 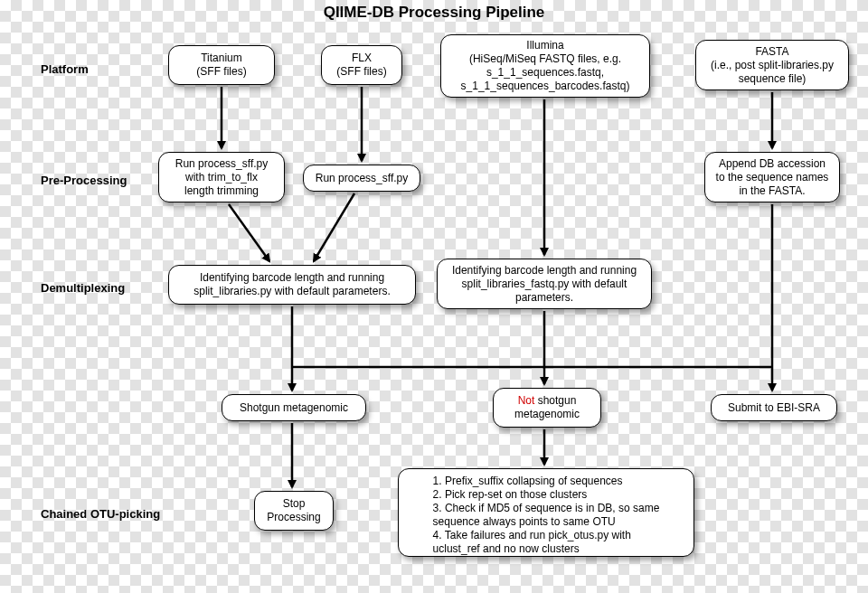 I want to click on node-otu-steps: 1. Prefix_suffix collapsing of sequences…, so click(x=546, y=513).